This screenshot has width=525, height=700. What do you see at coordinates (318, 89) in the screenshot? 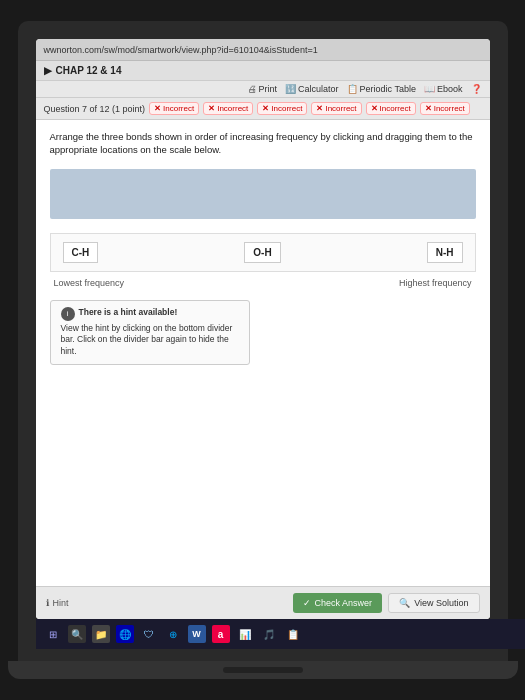
I see `calculator-label: Calculator` at bounding box center [318, 89].